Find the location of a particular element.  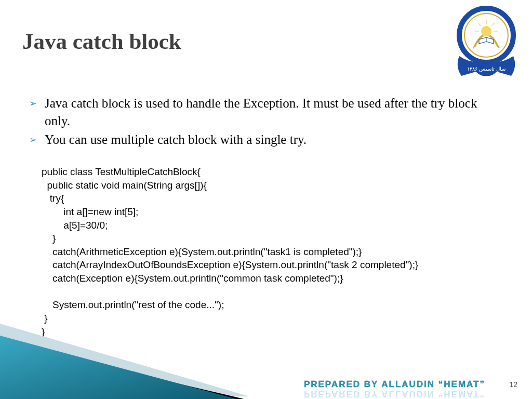

bullet-item: ➢ Java catch block is used to handle the… is located at coordinates (265, 112).